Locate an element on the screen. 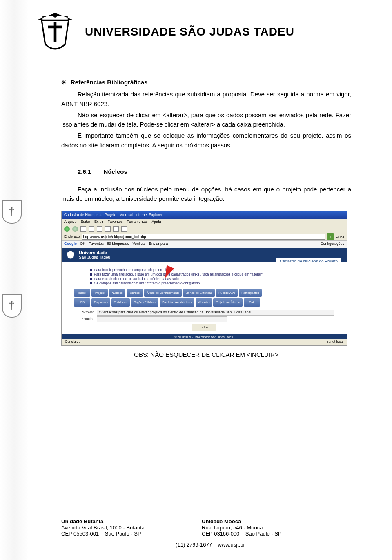  page-title: UNIVERSIDADE SÃO JUDAS TADEU is located at coordinates (189, 32).